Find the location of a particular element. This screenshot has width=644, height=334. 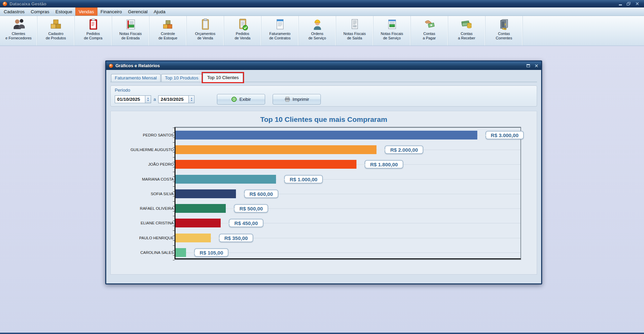

tab-top-10-produtos: Top 10 Produtos is located at coordinates (182, 78).